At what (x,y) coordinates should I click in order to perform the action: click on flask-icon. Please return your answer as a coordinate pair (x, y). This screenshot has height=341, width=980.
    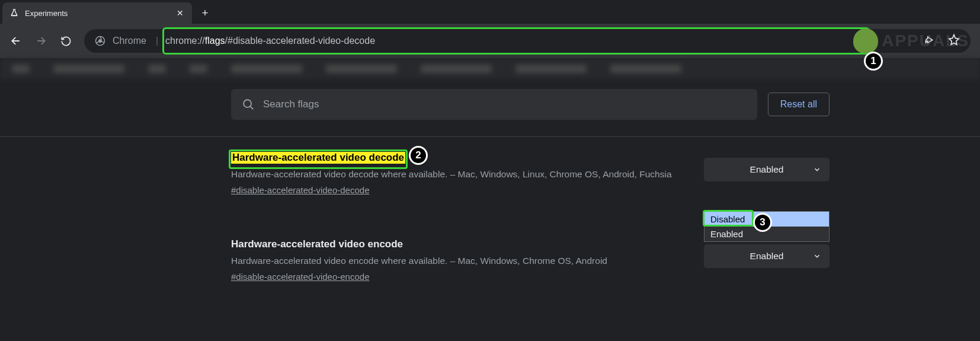
    Looking at the image, I should click on (14, 13).